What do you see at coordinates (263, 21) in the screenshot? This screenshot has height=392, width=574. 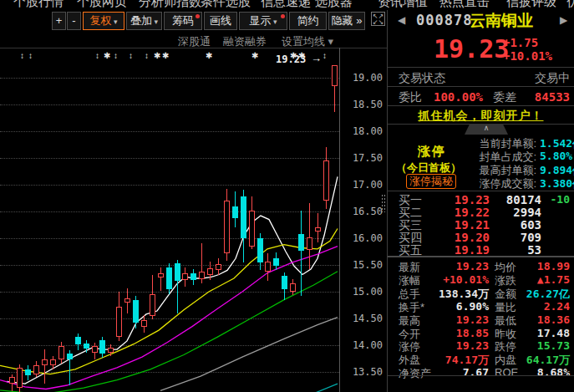 I see `toolbar-button-: 显示 ▾` at bounding box center [263, 21].